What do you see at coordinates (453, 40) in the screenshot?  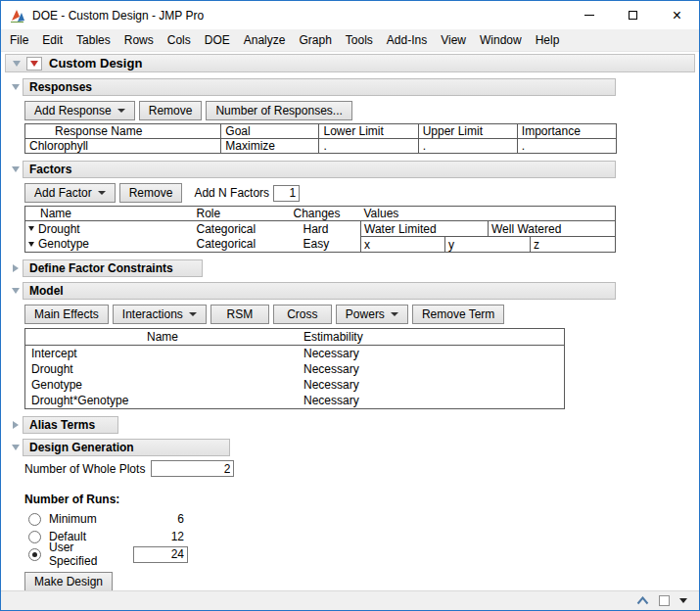 I see `menu-view: View` at bounding box center [453, 40].